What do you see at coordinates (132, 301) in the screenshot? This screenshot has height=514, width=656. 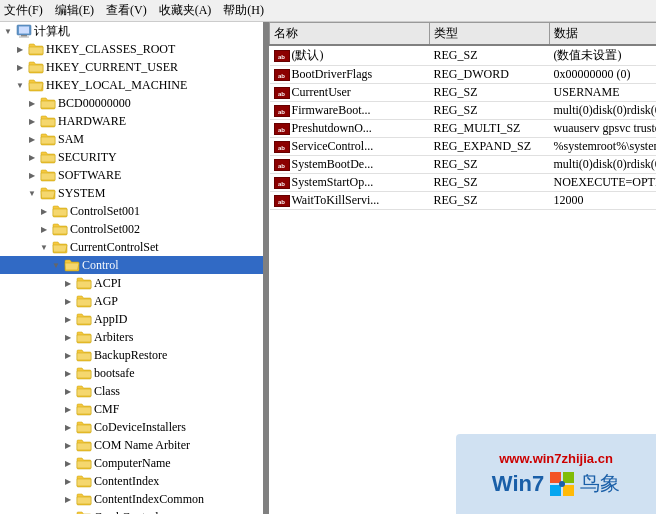 I see `tree-item-agp: ▶ AGP` at bounding box center [132, 301].